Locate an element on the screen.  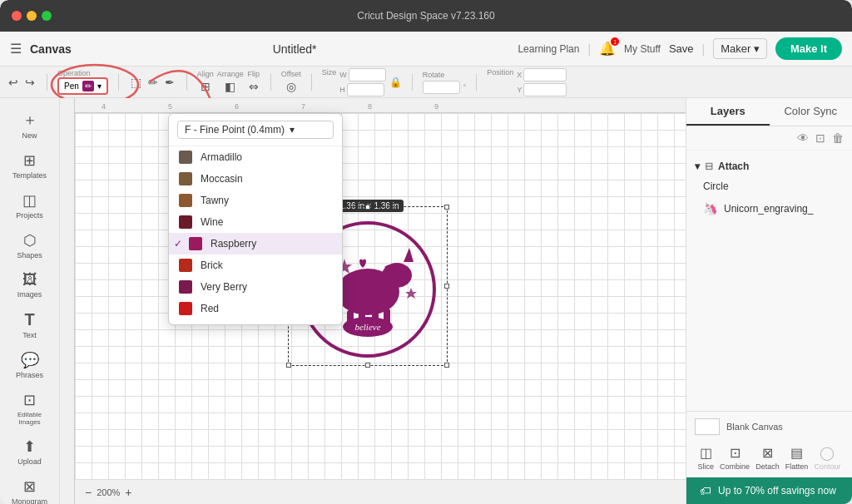
close-button is located at coordinates (17, 16).